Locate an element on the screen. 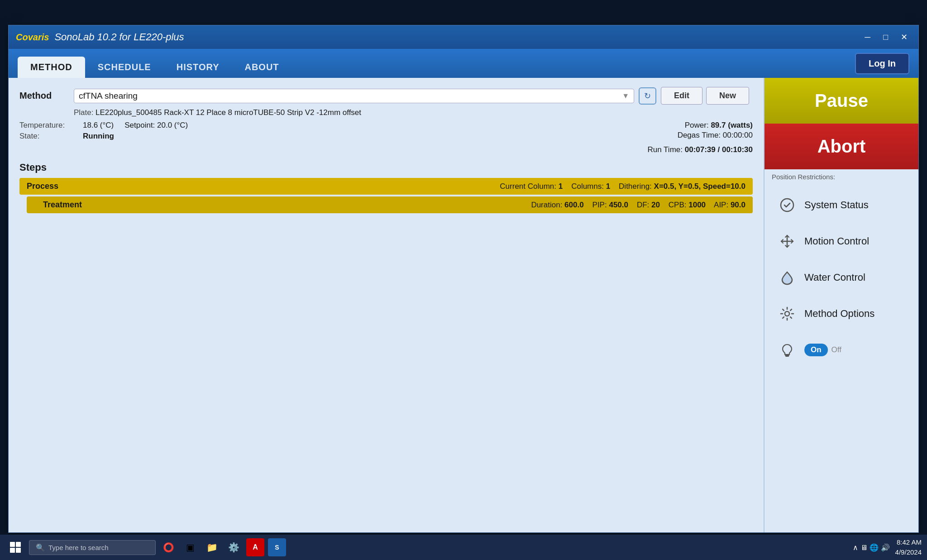  aip-value: 90.0 is located at coordinates (738, 205).